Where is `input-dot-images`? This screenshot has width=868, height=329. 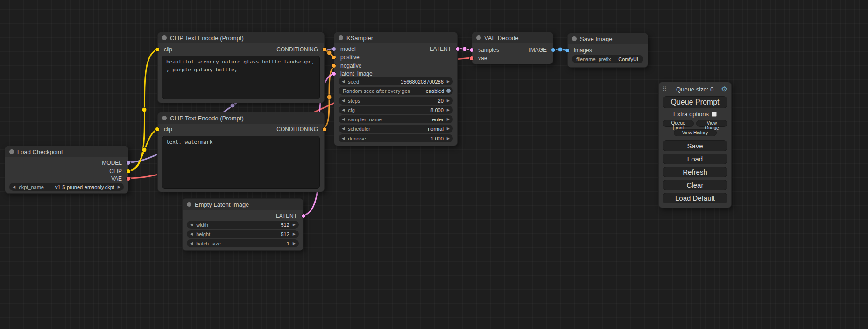
input-dot-images is located at coordinates (567, 50).